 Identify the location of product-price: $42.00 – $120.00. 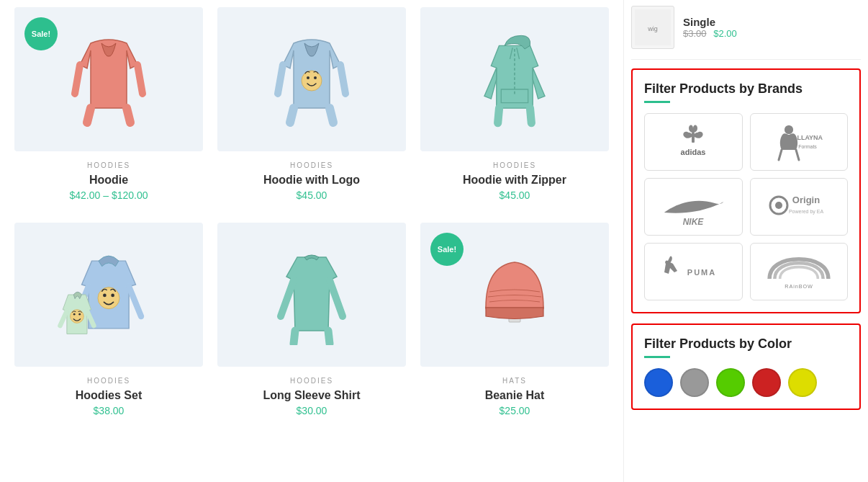
(109, 195).